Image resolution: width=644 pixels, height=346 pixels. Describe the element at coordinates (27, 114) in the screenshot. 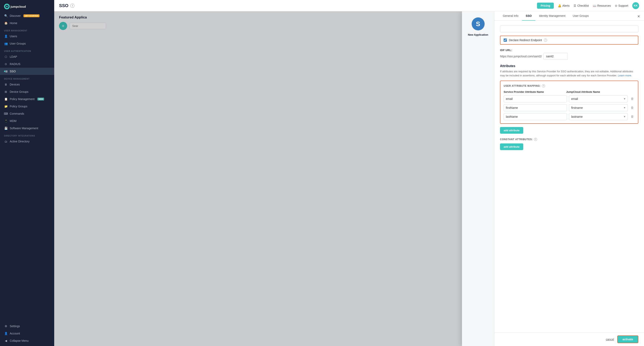

I see `sidebar-item-commands: ⌨ Commands` at that location.